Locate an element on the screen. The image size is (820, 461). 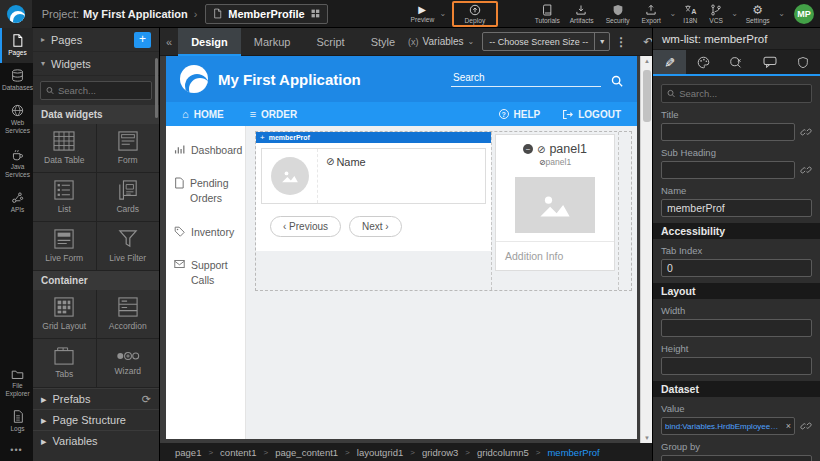
nav-logout: LOGOUT is located at coordinates (592, 114).